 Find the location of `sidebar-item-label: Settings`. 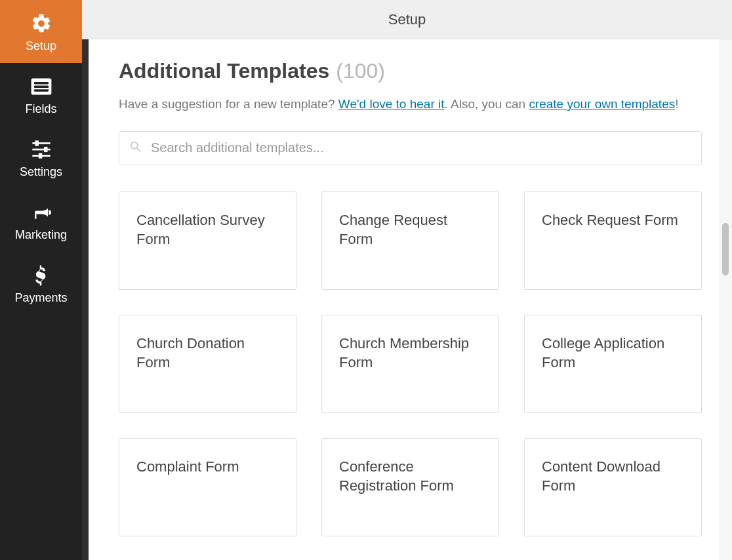

sidebar-item-label: Settings is located at coordinates (41, 172).